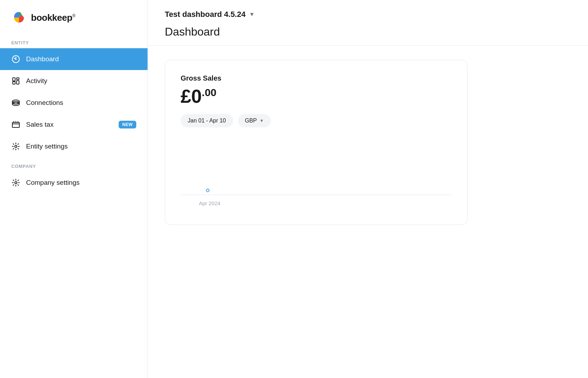 The image size is (588, 378). Describe the element at coordinates (368, 23) in the screenshot. I see `main-header: Test dashboard 4.5.24 ▼ Dashboard` at that location.